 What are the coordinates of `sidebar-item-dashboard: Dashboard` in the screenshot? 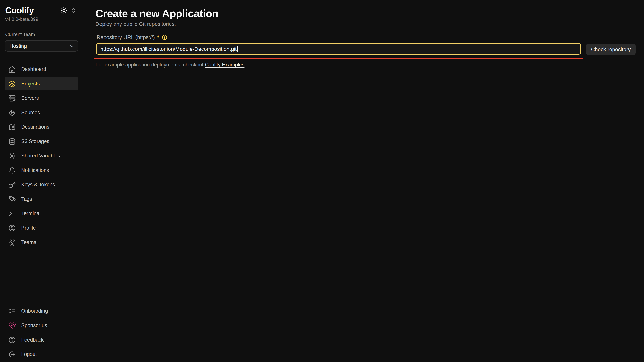 It's located at (42, 69).